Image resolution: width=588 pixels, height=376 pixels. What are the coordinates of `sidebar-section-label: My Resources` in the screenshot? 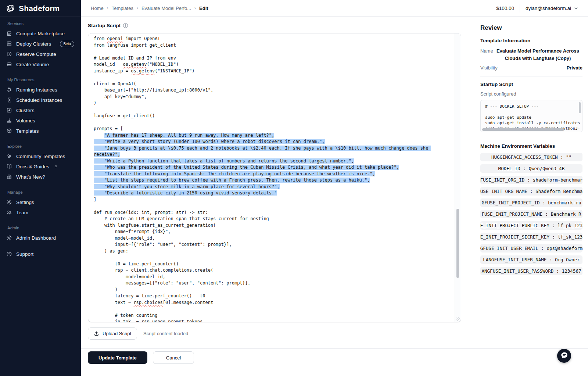 It's located at (40, 80).